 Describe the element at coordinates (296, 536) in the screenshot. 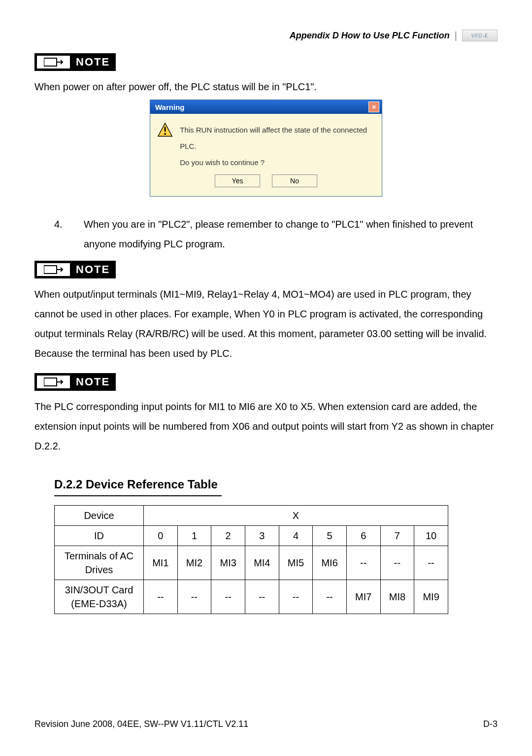

I see `col-h: 4` at that location.